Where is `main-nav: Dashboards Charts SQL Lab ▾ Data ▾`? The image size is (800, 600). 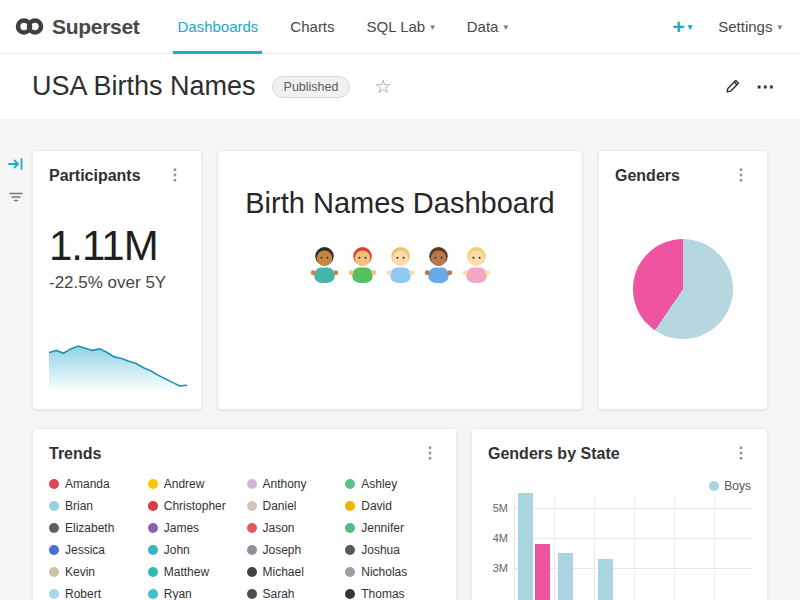 main-nav: Dashboards Charts SQL Lab ▾ Data ▾ is located at coordinates (342, 27).